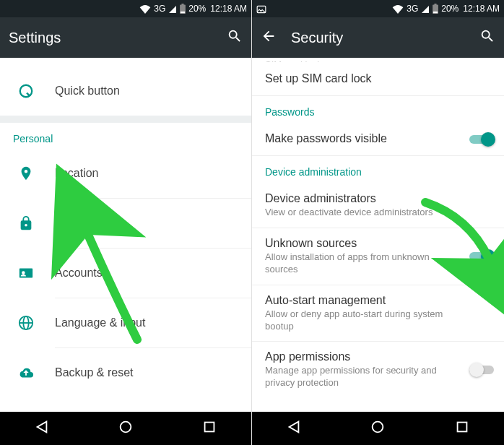 The height and width of the screenshot is (445, 504). Describe the element at coordinates (126, 91) in the screenshot. I see `row-quick-button: Quick button` at that location.